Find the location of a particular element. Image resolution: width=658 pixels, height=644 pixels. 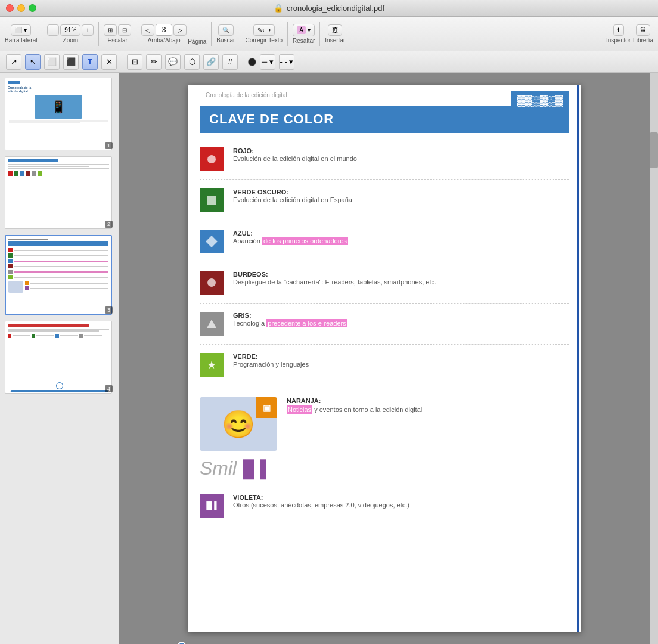

page-forward-button: ▷ is located at coordinates (180, 30).